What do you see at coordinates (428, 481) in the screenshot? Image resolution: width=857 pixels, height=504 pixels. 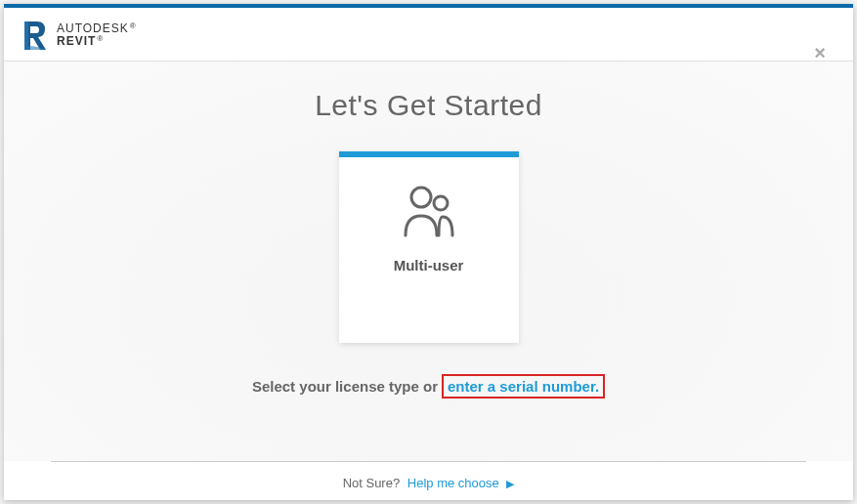 I see `footer-bar: Not Sure? Help me choose ▶` at bounding box center [428, 481].